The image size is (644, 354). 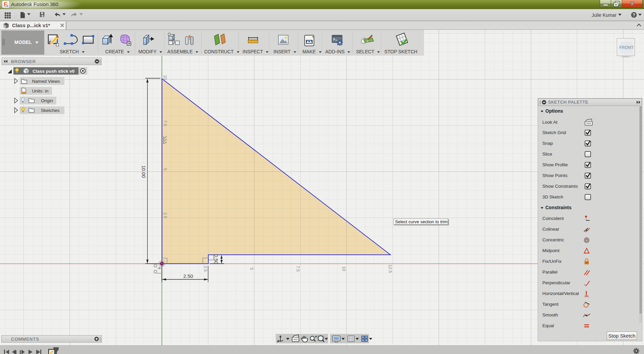 I want to click on svg-text: 10.00, so click(x=144, y=172).